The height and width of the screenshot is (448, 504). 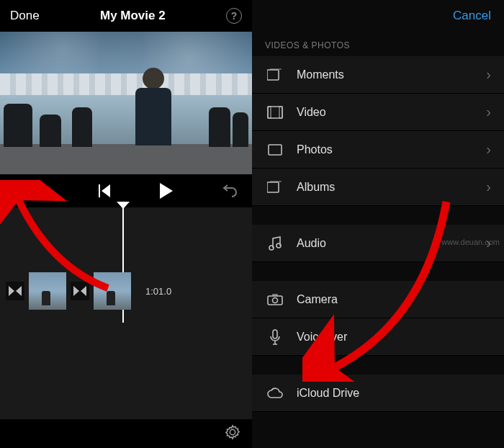 I want to click on picker-header: Cancel, so click(x=378, y=16).